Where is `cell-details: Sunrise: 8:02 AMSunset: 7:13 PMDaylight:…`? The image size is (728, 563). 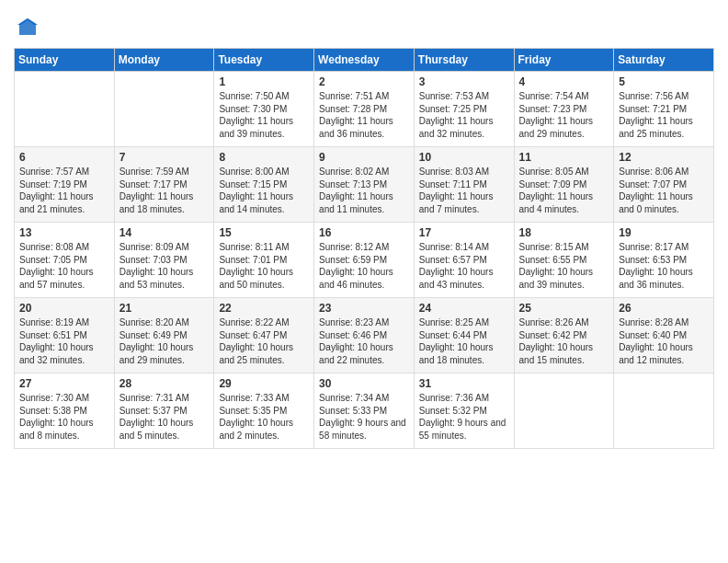
cell-details: Sunrise: 8:02 AMSunset: 7:13 PMDaylight:… is located at coordinates (364, 190).